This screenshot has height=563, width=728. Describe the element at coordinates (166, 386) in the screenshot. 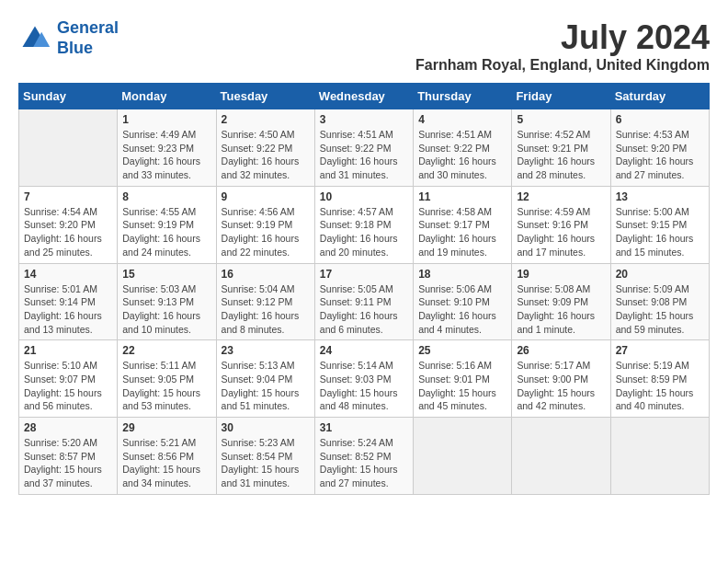

I see `day-info: Sunrise: 5:11 AM Sunset: 9:05 PM Dayligh…` at that location.